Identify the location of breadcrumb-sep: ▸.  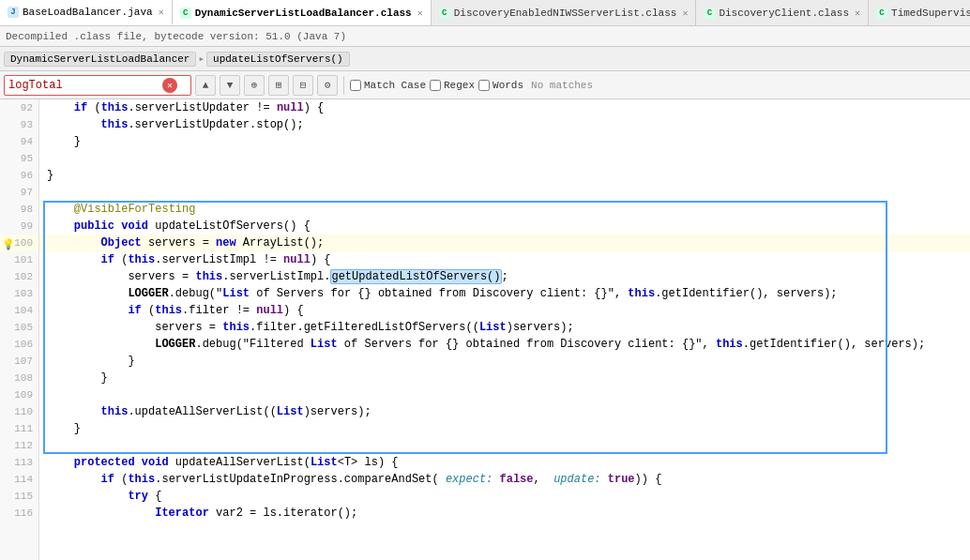
(201, 58).